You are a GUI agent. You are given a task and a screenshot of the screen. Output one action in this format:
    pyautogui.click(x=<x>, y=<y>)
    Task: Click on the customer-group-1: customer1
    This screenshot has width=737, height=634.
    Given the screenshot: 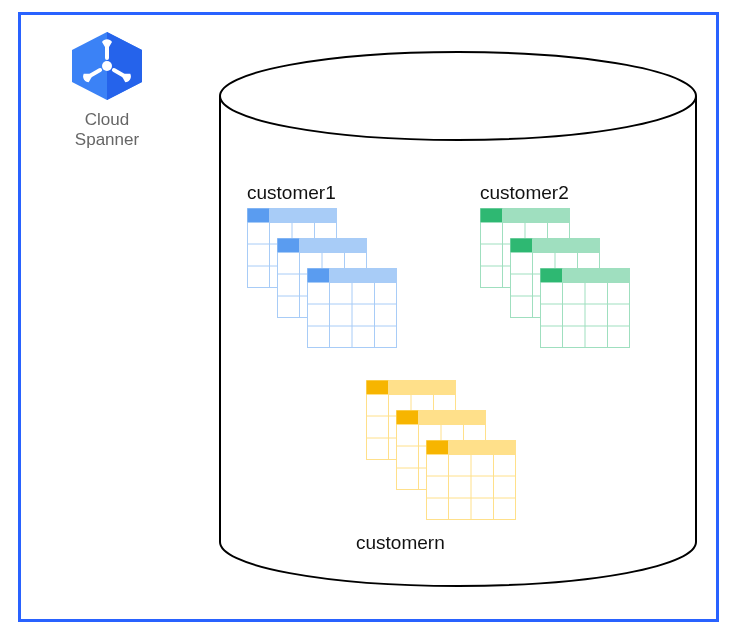 What is the action you would take?
    pyautogui.click(x=327, y=270)
    